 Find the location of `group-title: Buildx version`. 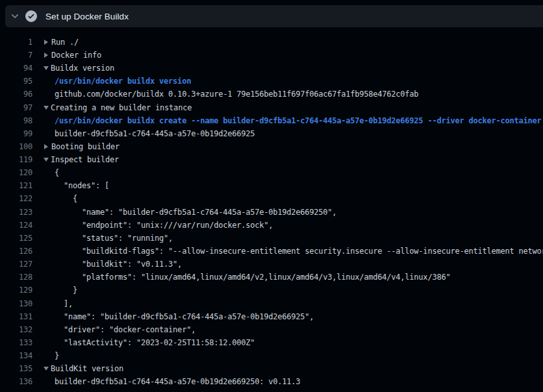

group-title: Buildx version is located at coordinates (82, 68).